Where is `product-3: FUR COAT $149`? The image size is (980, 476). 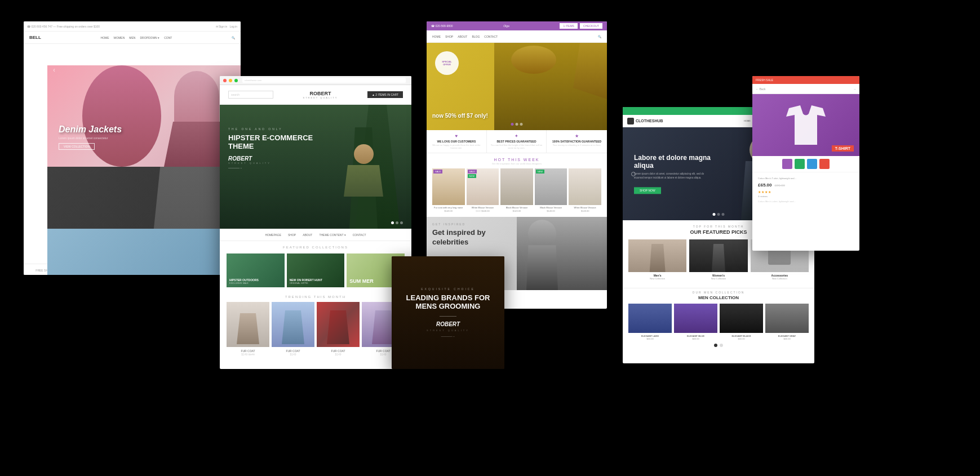 product-3: FUR COAT $149 is located at coordinates (338, 329).